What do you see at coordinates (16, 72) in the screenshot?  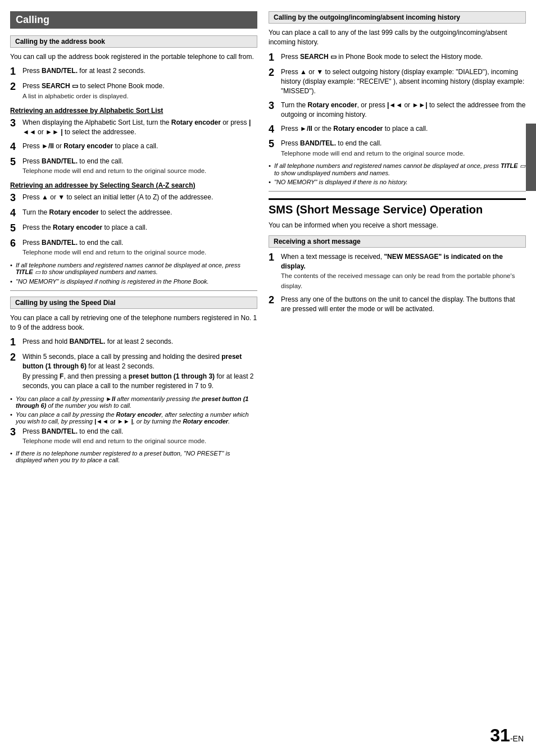 I see `step-num-1: 1` at bounding box center [16, 72].